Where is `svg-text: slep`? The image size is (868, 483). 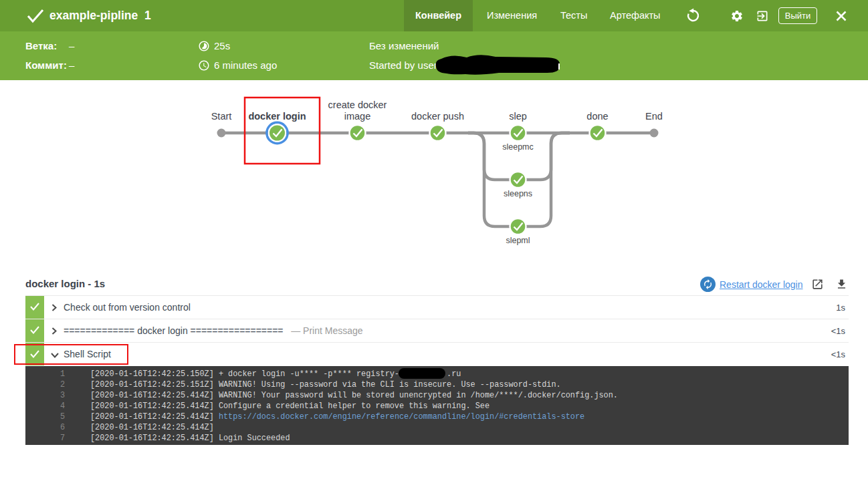
svg-text: slep is located at coordinates (518, 116).